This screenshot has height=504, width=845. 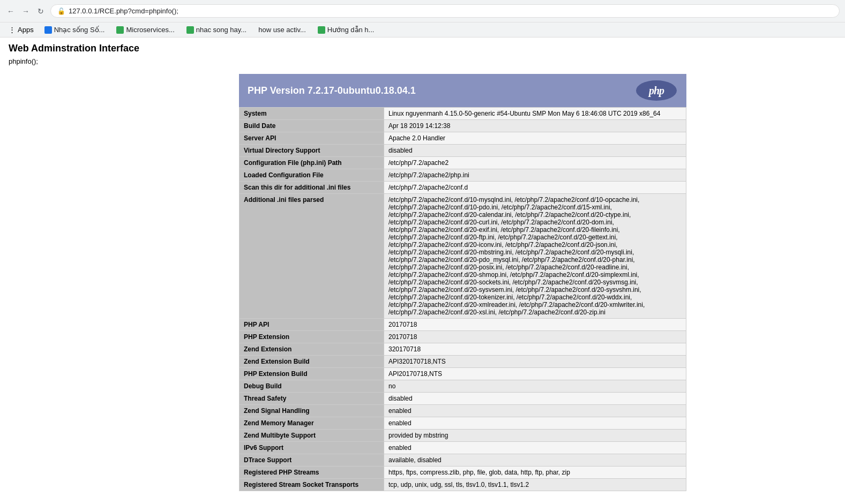 I want to click on table-cell-value: Apache 2.0 Handler, so click(x=535, y=138).